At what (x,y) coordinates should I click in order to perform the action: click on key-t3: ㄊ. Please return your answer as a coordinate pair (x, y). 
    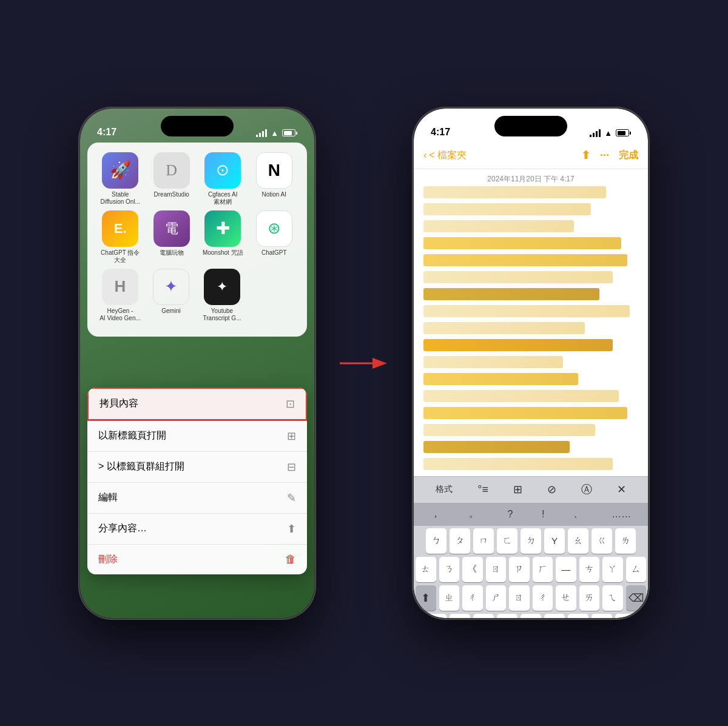
    Looking at the image, I should click on (578, 616).